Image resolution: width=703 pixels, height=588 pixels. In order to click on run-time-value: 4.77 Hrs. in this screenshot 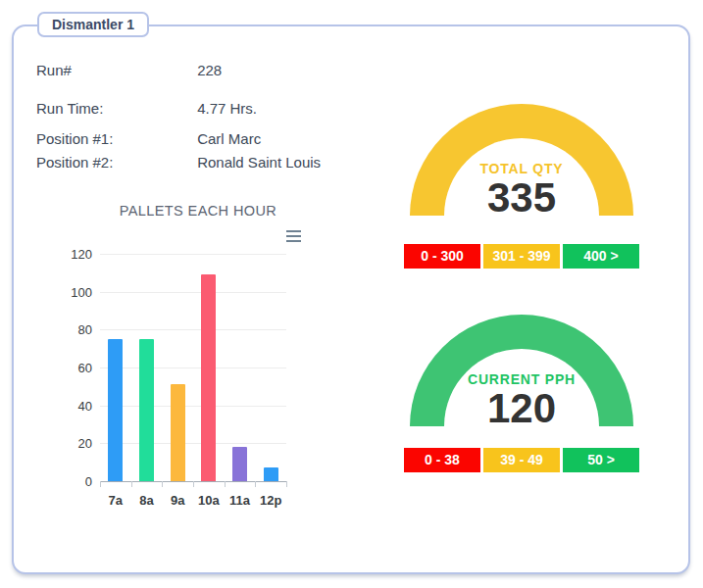, I will do `click(227, 108)`.